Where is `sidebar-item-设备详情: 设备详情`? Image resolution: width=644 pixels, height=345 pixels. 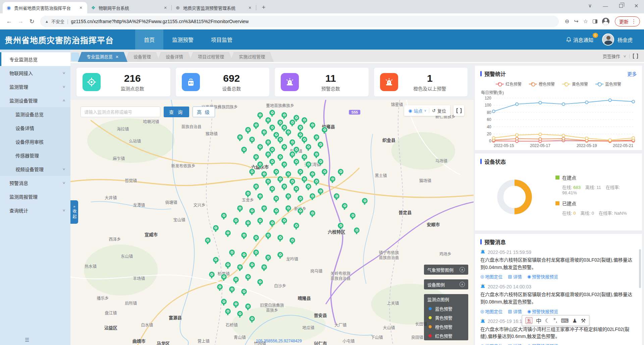 sidebar-item-设备详情: 设备详情 is located at coordinates (35, 128).